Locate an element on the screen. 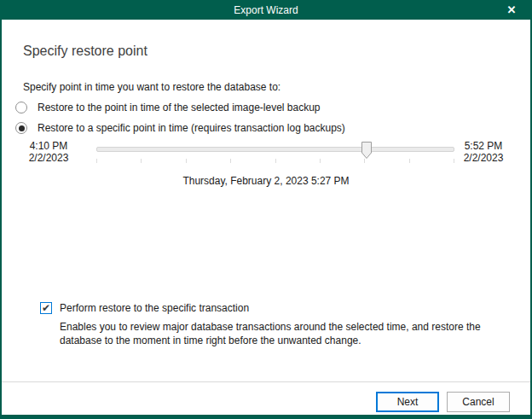 This screenshot has height=419, width=532. slider-thumb-icon is located at coordinates (367, 150).